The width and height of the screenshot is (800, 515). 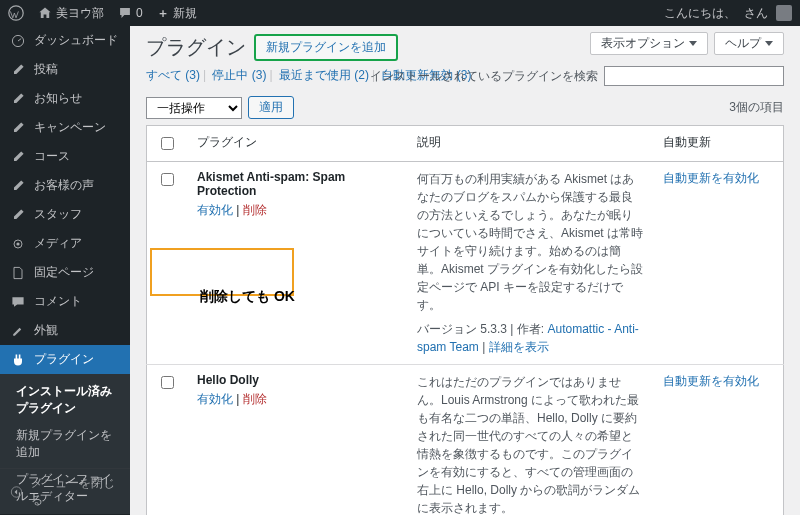 I want to click on sidebar-label: コース, so click(x=52, y=156).